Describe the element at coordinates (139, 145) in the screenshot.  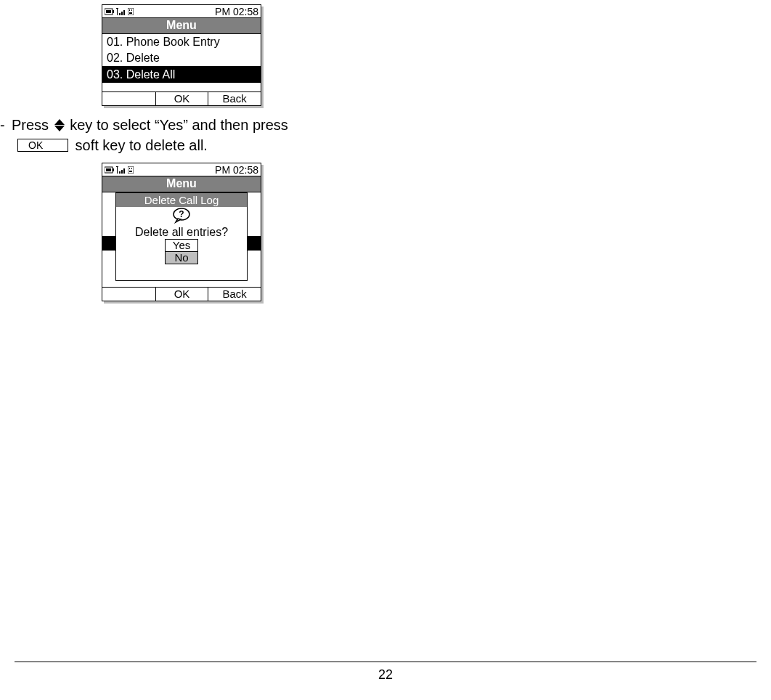
I see `instruction-text-post-ok: soft key to delete all.` at that location.